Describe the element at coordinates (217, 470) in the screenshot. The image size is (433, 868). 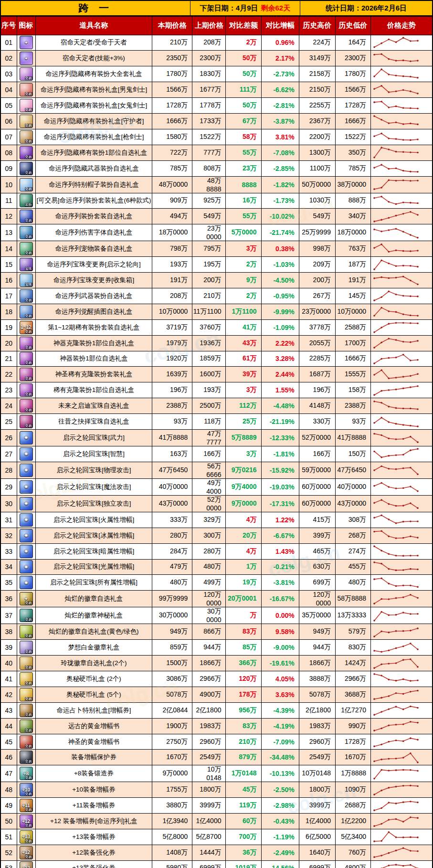
I see `table-row: 28 ✺ 启示之轮回宝珠[物理攻击] 47万6450 56万6666 9万021…` at that location.